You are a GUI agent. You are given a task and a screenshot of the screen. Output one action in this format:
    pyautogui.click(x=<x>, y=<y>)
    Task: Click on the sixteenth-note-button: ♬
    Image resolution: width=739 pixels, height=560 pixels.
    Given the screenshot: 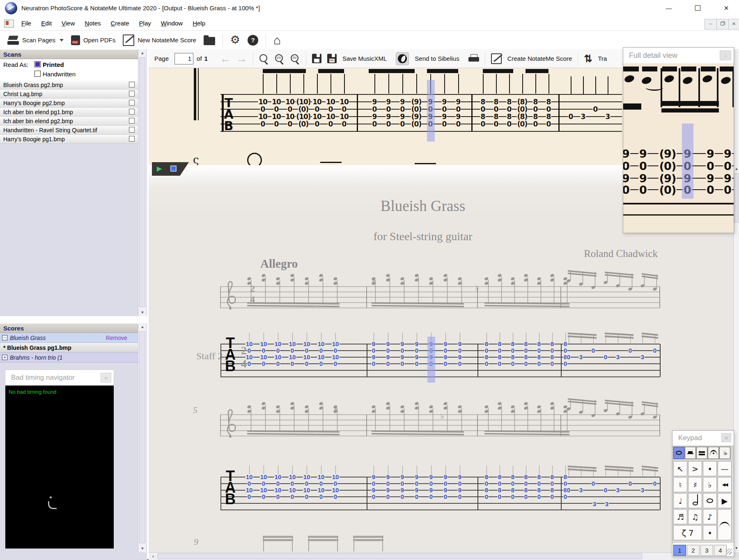 What is the action you would take?
    pyautogui.click(x=680, y=516)
    